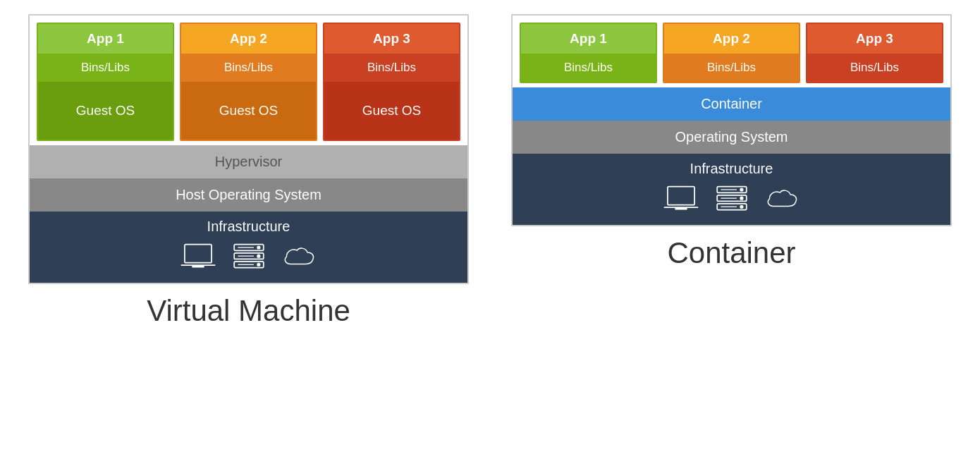  What do you see at coordinates (588, 53) in the screenshot?
I see `container-app-stack-1: App 1 Bins/Libs` at bounding box center [588, 53].